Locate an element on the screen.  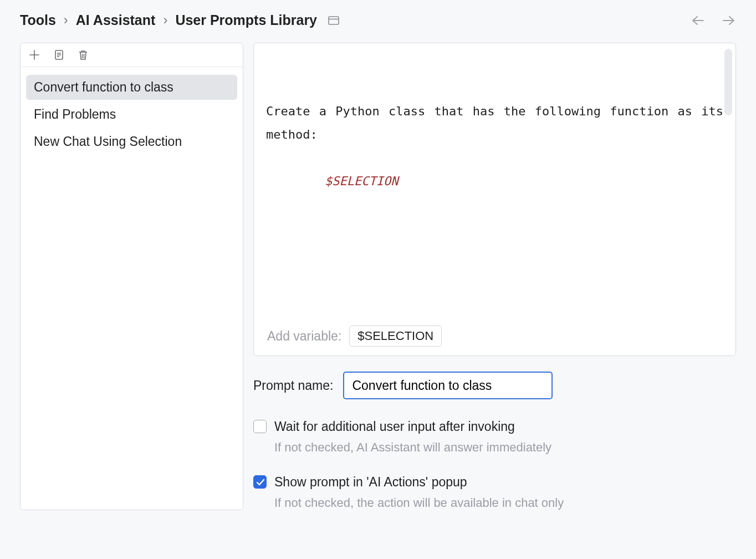
wait-for-input-label: Wait for additional user input after inv… is located at coordinates (395, 426).